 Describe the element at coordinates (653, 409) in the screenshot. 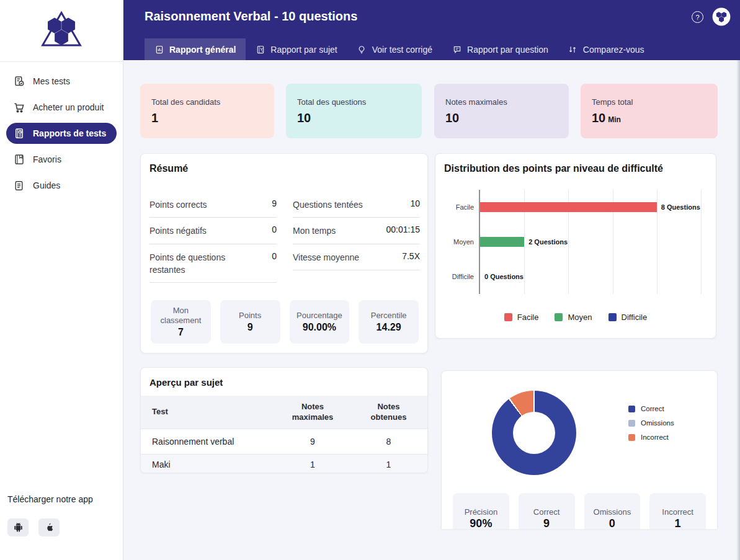

I see `legend-label: Correct` at that location.